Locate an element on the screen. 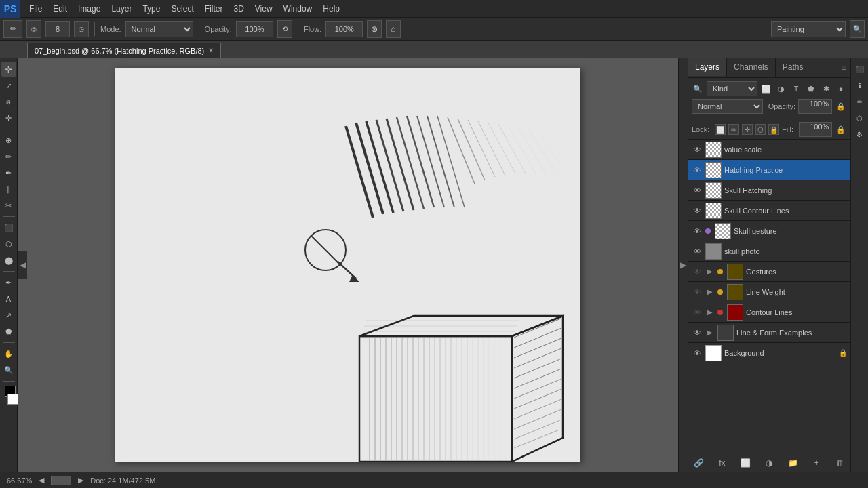 This screenshot has height=488, width=868. panel-menu-btn: ≡ is located at coordinates (844, 68).